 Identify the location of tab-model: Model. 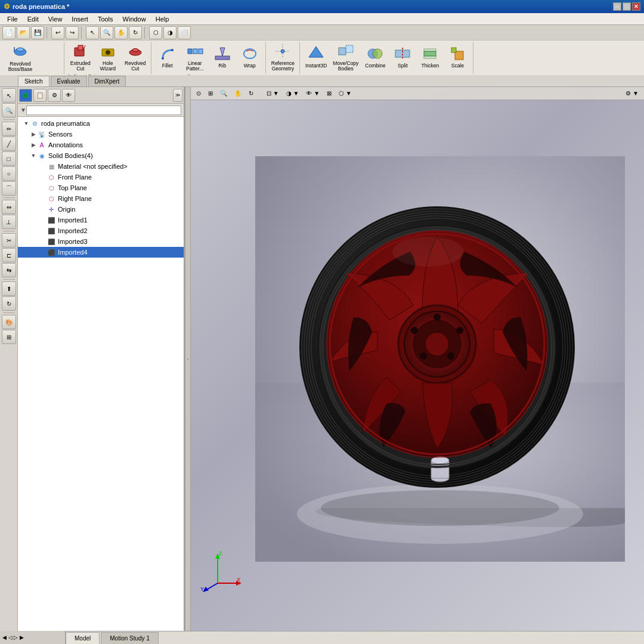
(82, 638).